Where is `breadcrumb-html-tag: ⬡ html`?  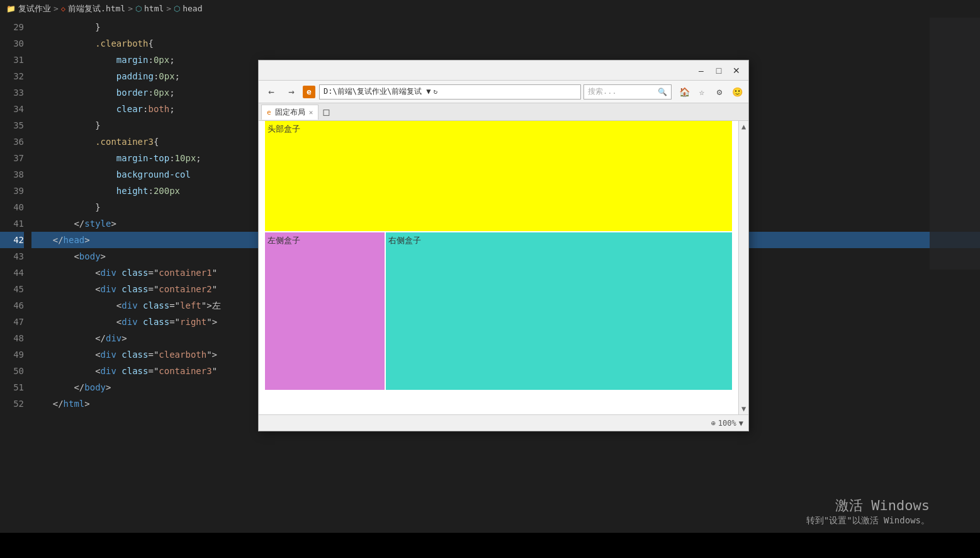
breadcrumb-html-tag: ⬡ html is located at coordinates (150, 9).